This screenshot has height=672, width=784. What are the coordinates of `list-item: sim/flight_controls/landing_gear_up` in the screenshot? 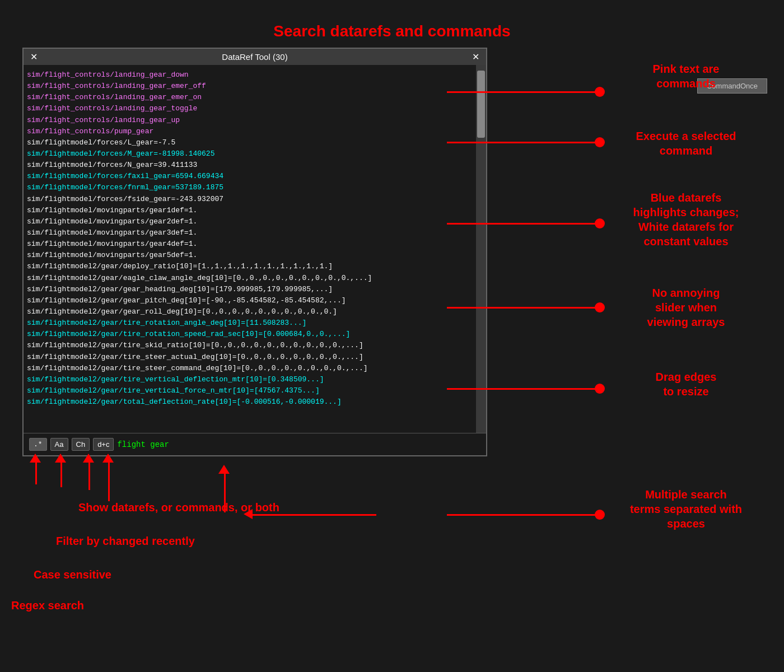 It's located at (250, 120).